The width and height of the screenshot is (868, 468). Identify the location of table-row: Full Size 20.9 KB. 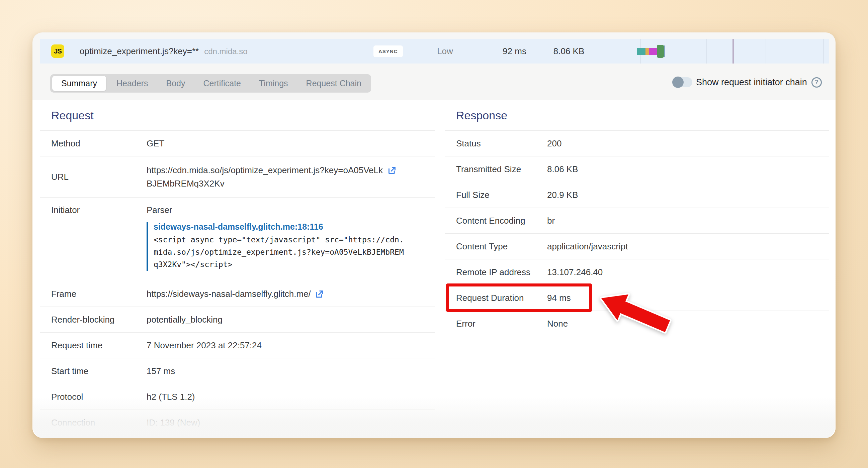
(637, 195).